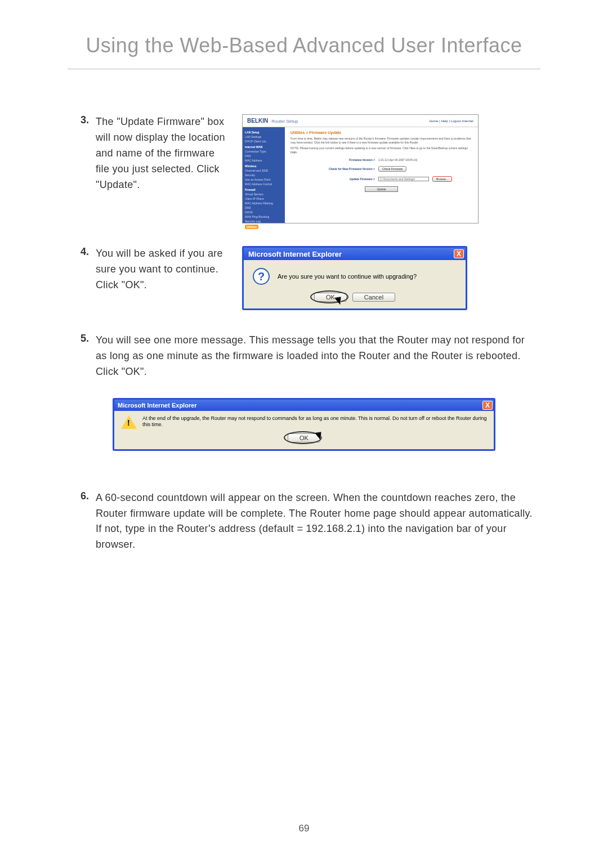 Image resolution: width=608 pixels, height=868 pixels. Describe the element at coordinates (163, 270) in the screenshot. I see `step-text: You will be asked if you are sure you wa…` at that location.